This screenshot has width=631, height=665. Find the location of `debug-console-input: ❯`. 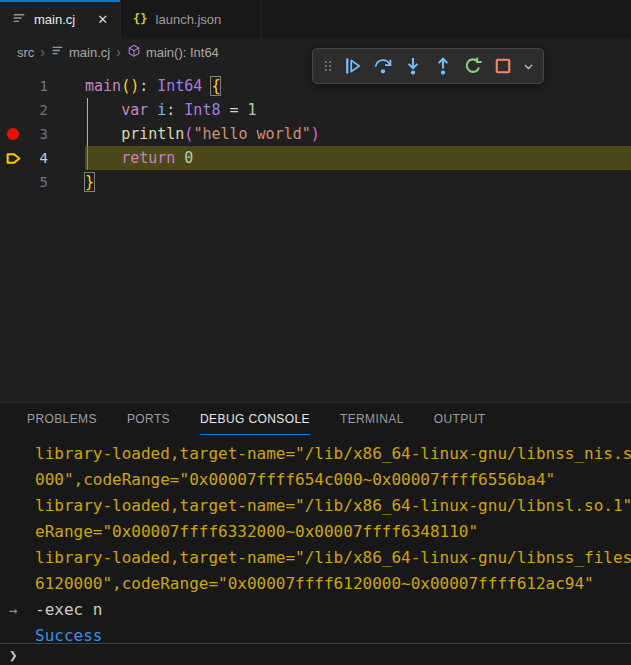

debug-console-input: ❯ is located at coordinates (316, 654).